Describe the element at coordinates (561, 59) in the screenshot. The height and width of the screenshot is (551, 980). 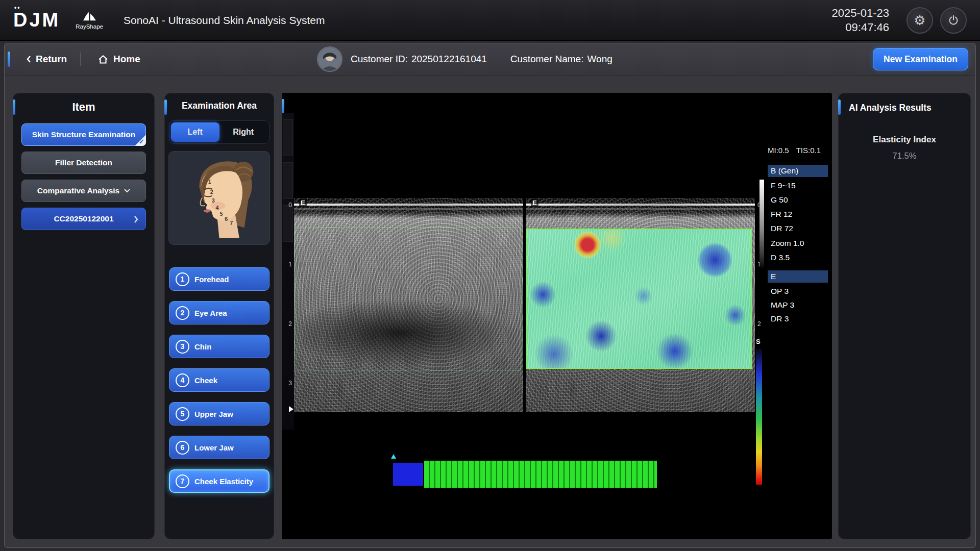
I see `customer-name: Customer Name:Wong` at that location.